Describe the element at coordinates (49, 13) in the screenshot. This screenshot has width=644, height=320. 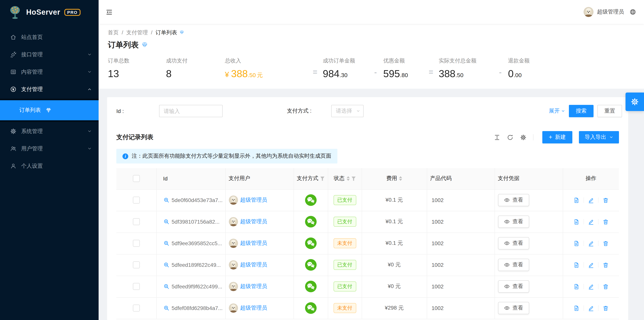
I see `brand-logo: HoServer PRO` at that location.